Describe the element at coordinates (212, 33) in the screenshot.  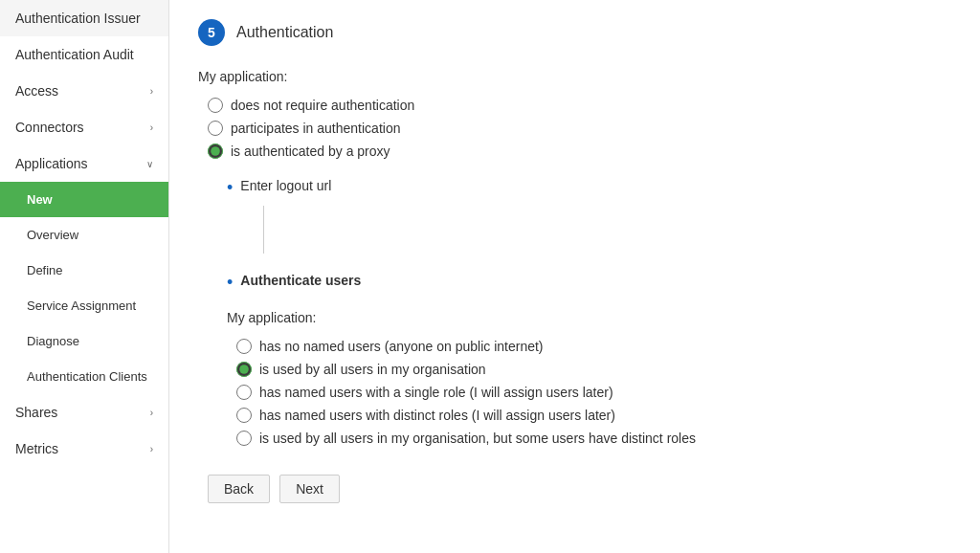
I see `step-badge: 5` at that location.